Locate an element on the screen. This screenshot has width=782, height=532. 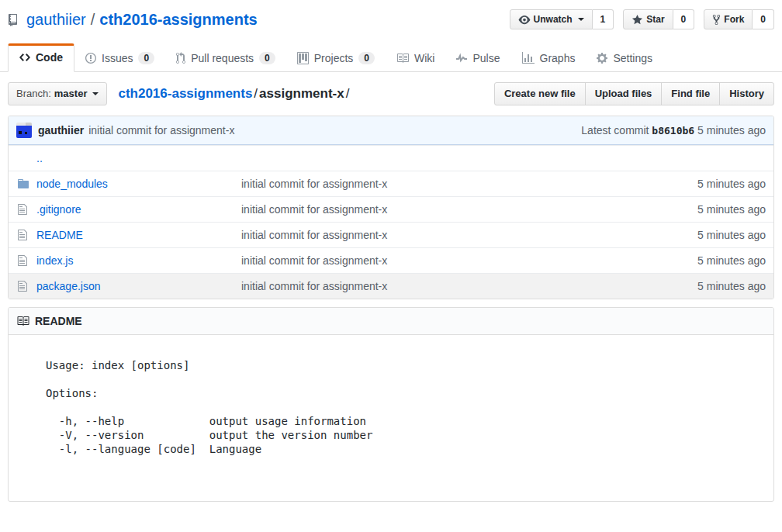
table-row: index.js initial commit for assignment-x… is located at coordinates (391, 261).